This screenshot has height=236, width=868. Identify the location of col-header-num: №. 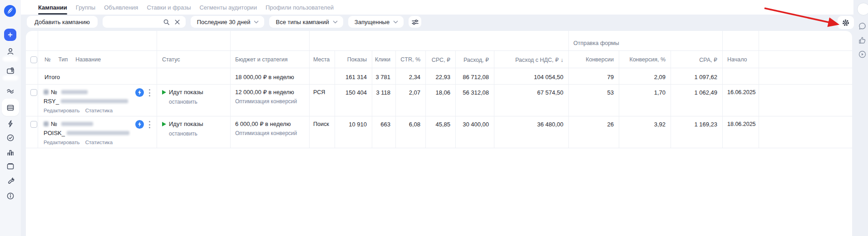
(47, 62).